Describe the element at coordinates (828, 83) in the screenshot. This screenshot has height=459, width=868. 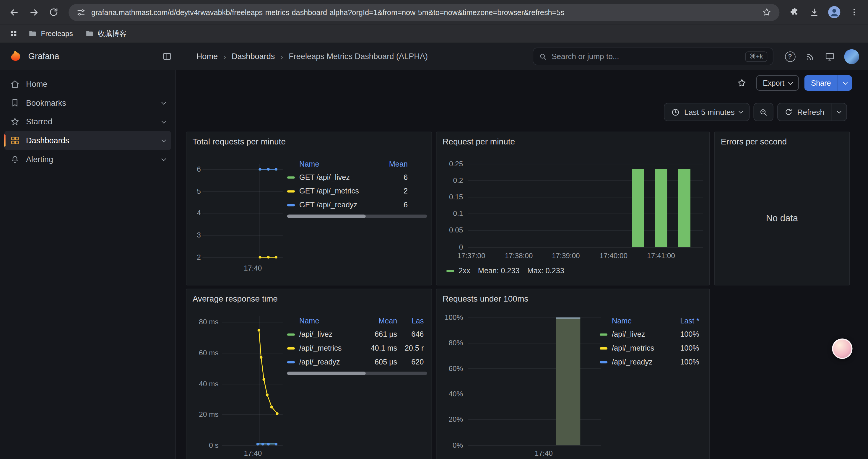
I see `share-button: Share` at that location.